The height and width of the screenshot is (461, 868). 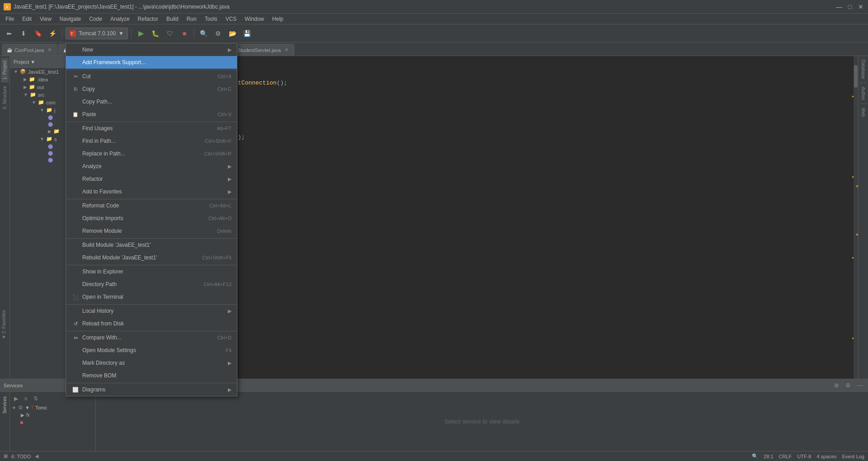 What do you see at coordinates (151, 179) in the screenshot?
I see `ctx-refactor: Refactor ▶` at bounding box center [151, 179].